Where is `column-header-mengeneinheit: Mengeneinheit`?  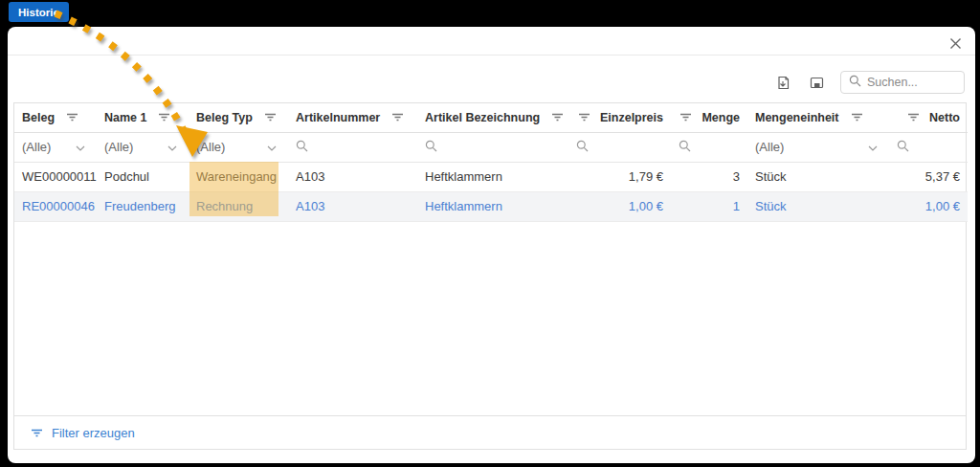
column-header-mengeneinheit: Mengeneinheit is located at coordinates (818, 118).